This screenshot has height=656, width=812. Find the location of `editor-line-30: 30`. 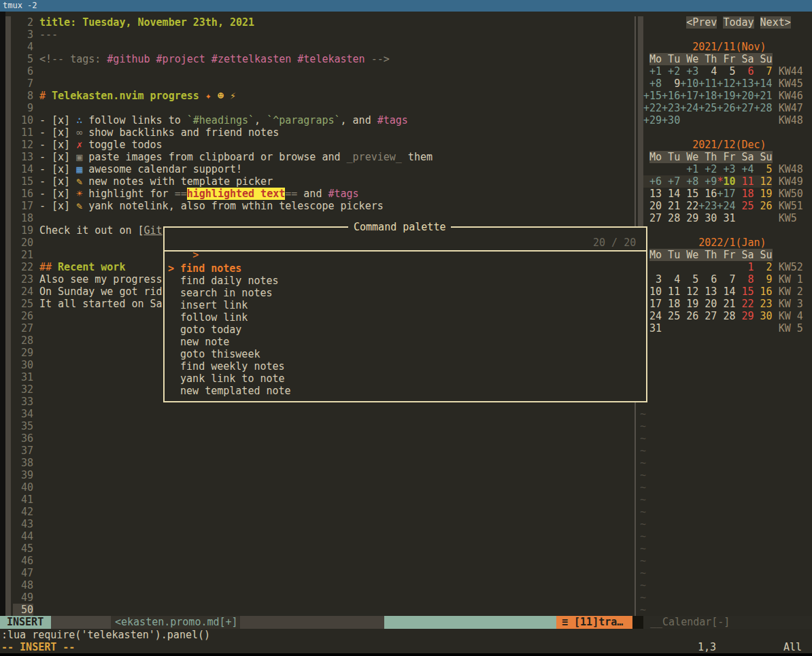

editor-line-30: 30 is located at coordinates (26, 365).